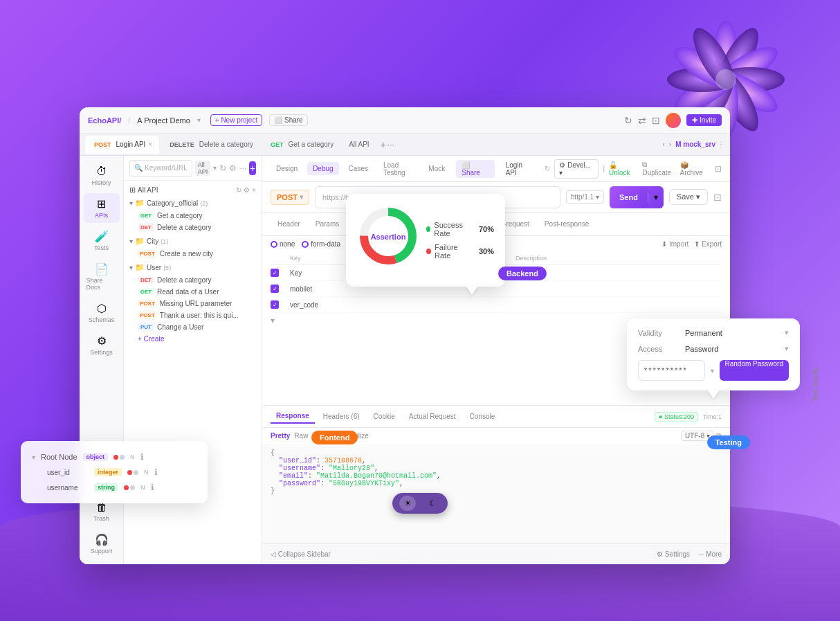 Image resolution: width=840 pixels, height=621 pixels. Describe the element at coordinates (708, 244) in the screenshot. I see `export-button: ⬆ Export` at that location.